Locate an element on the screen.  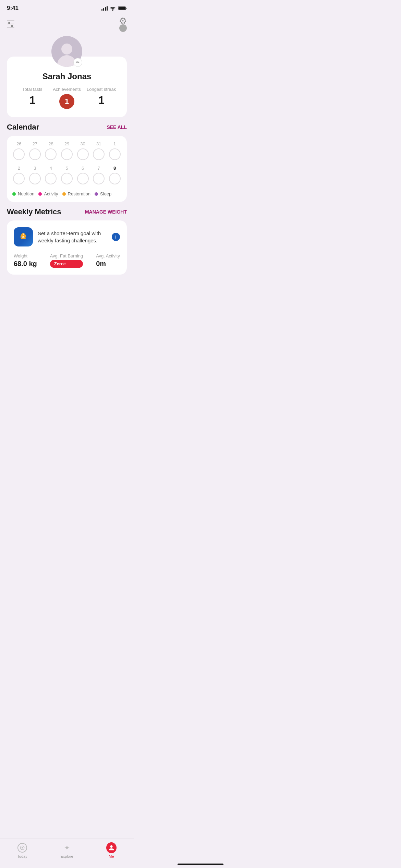
status-time: 9:41 is located at coordinates (13, 8).